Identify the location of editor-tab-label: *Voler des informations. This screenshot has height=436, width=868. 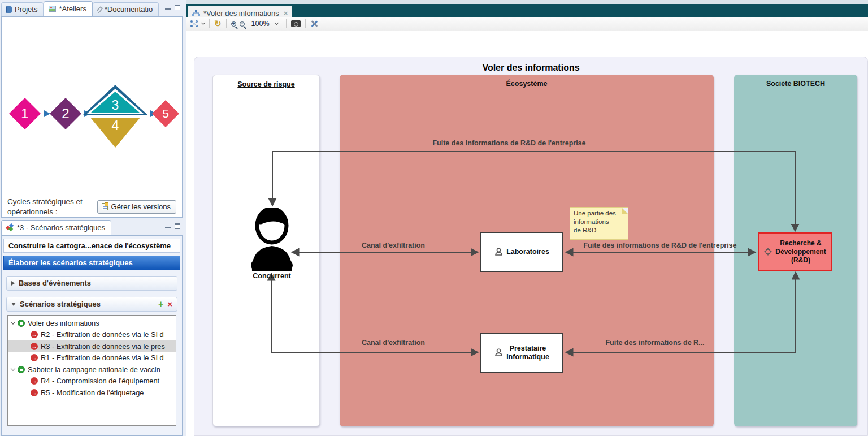
(241, 14).